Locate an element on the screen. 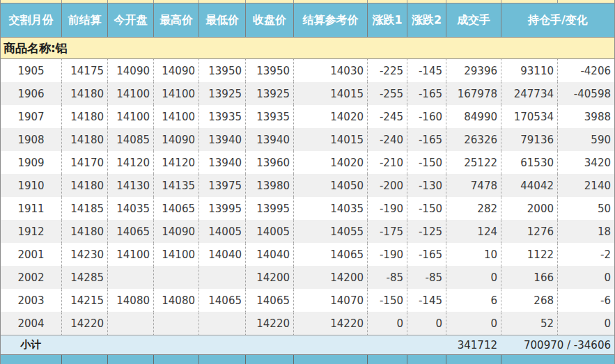  cell-close: 13960 is located at coordinates (269, 163).